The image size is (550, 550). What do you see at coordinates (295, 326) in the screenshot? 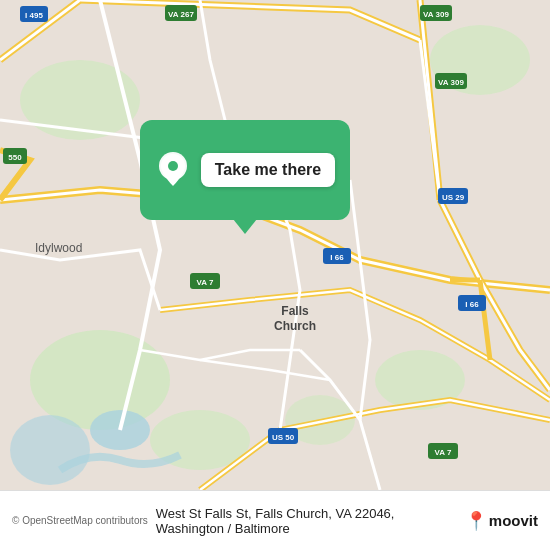
I see `svg-text: Church` at bounding box center [295, 326].